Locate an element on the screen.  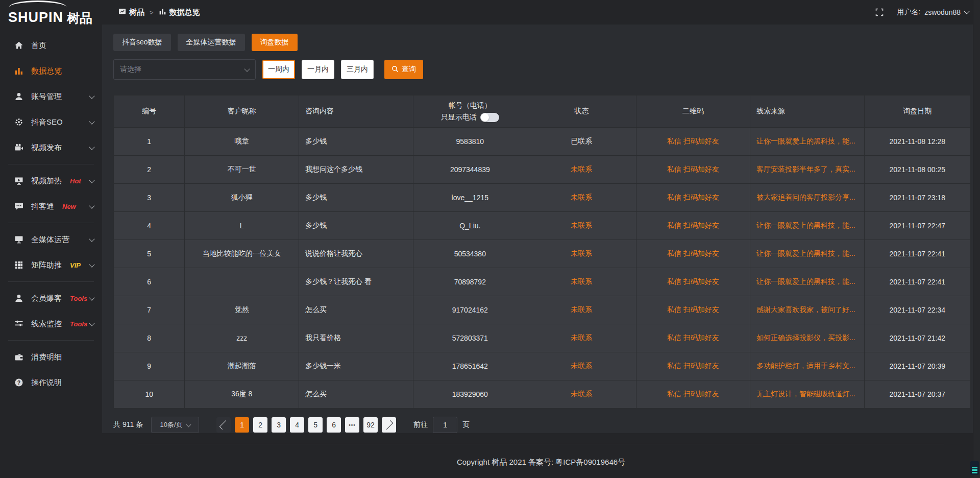
tab-douyin-seo-data: 抖音seo数据 is located at coordinates (142, 42).